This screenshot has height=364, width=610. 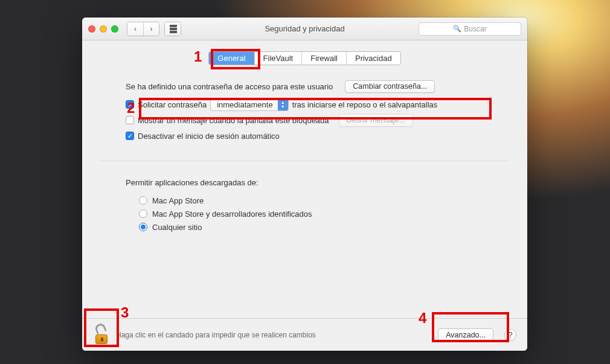 I want to click on allow-anywhere-radio, so click(x=143, y=227).